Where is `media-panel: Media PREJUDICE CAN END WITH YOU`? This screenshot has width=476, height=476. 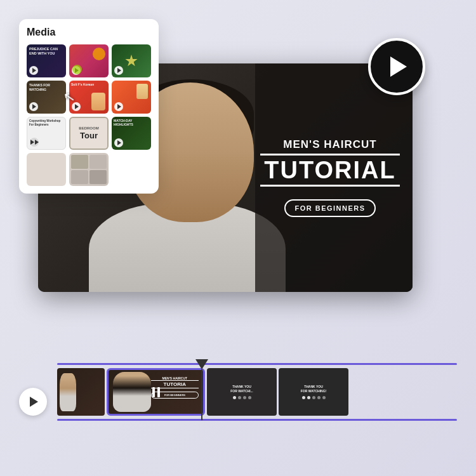
media-panel: Media PREJUDICE CAN END WITH YOU is located at coordinates (89, 107).